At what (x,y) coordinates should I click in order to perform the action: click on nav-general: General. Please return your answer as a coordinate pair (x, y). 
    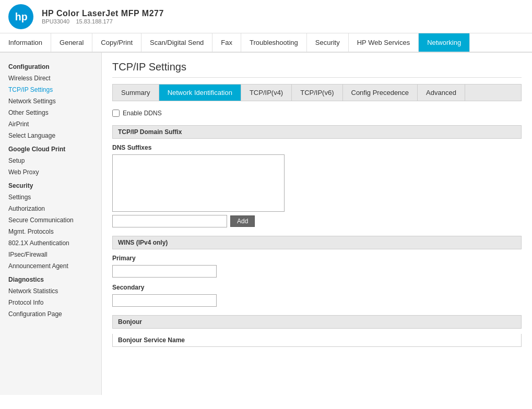
    Looking at the image, I should click on (72, 43).